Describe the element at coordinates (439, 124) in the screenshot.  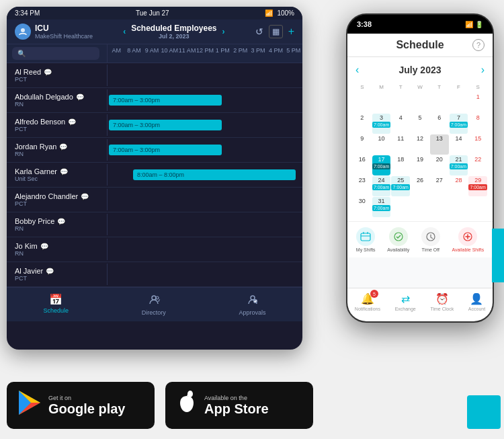
I see `calendar-cell: 6` at that location.